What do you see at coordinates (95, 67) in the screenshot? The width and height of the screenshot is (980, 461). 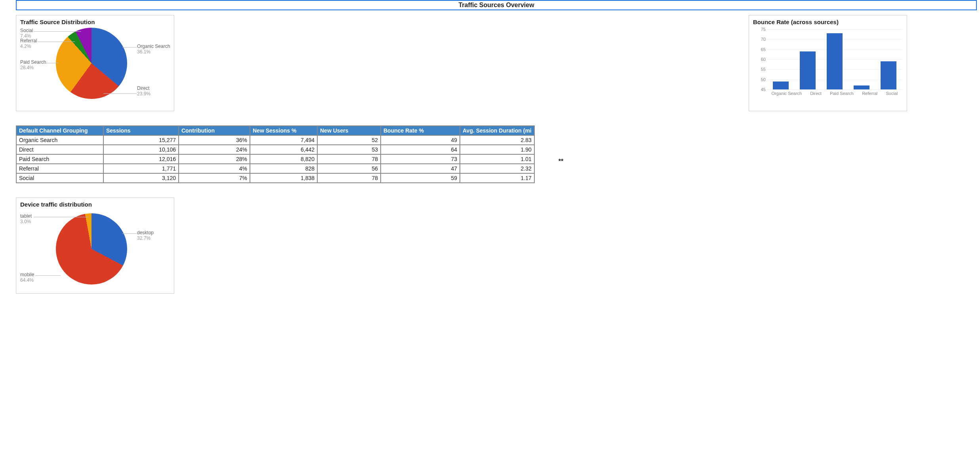 I see `pie-chart: Organic Search 36.1% Direct 23.9% Paid S…` at bounding box center [95, 67].